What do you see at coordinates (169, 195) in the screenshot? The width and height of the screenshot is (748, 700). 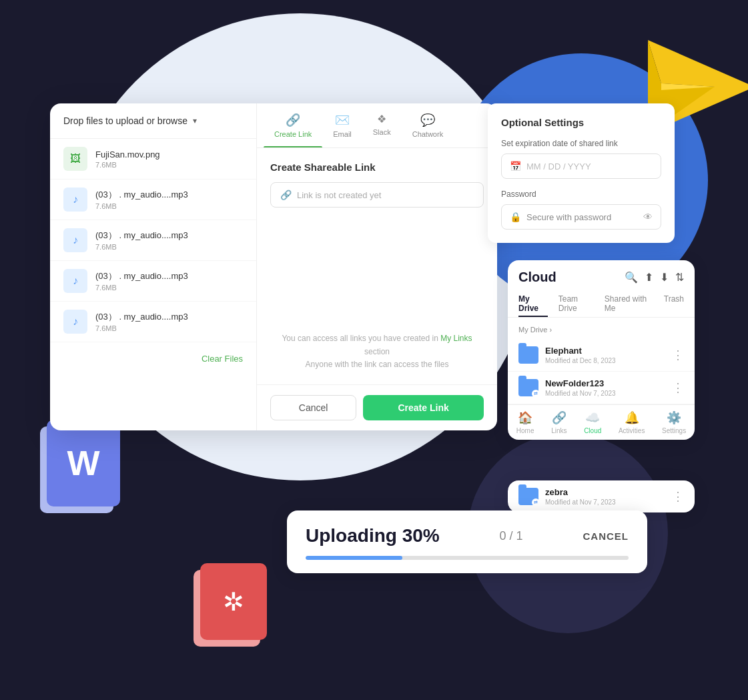 I see `file-name-1: (03） . my_audio....mp3` at bounding box center [169, 195].